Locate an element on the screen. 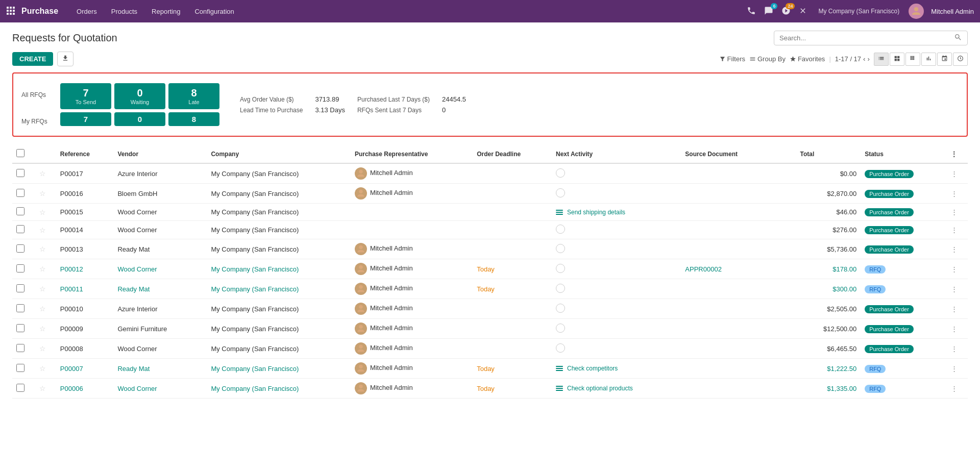 This screenshot has width=980, height=471. calendar-view-button is located at coordinates (944, 59).